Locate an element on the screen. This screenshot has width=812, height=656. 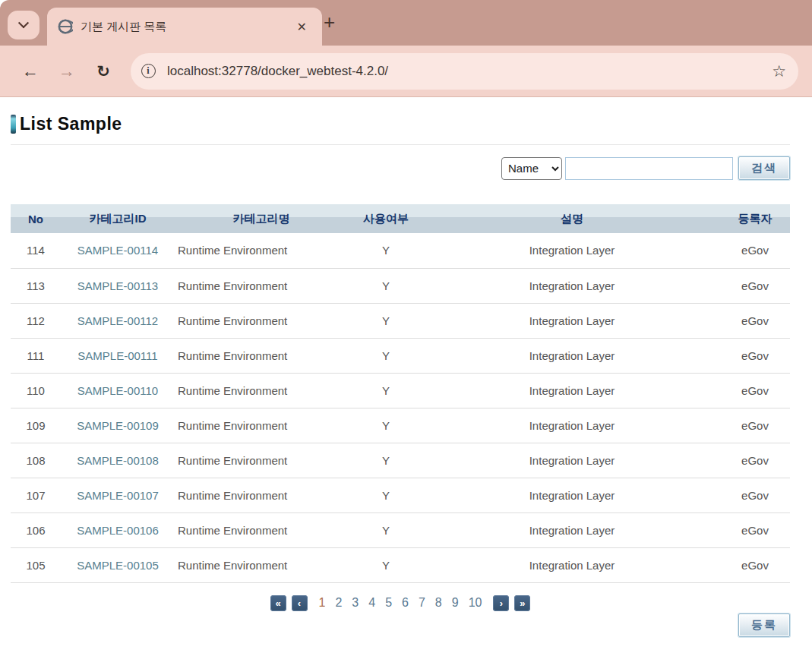
category-id-link: SAMPLE-00109 is located at coordinates (118, 425).